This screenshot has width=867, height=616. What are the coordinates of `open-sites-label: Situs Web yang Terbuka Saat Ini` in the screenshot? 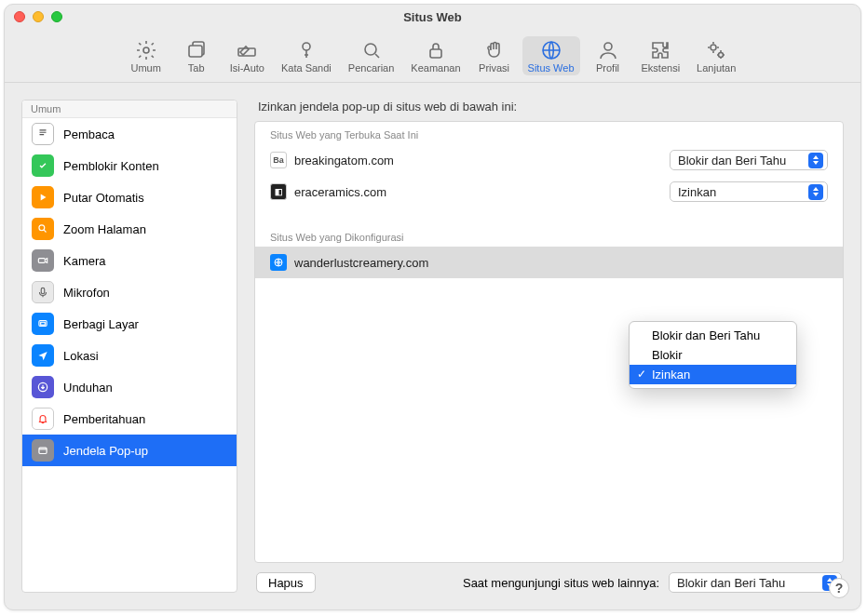 It's located at (549, 133).